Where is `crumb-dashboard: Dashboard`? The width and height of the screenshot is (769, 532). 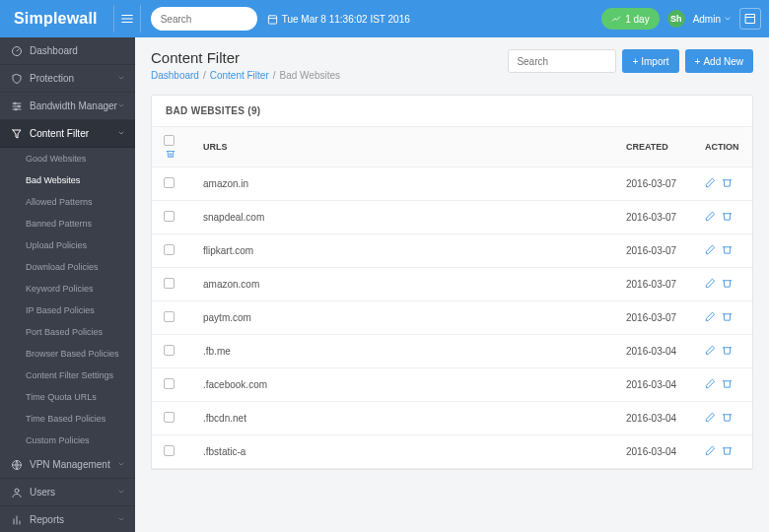 crumb-dashboard: Dashboard is located at coordinates (175, 75).